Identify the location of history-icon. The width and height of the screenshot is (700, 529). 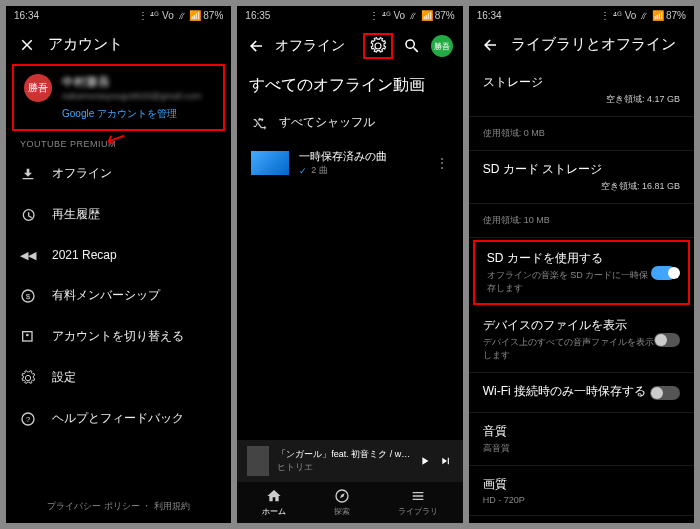
(28, 215).